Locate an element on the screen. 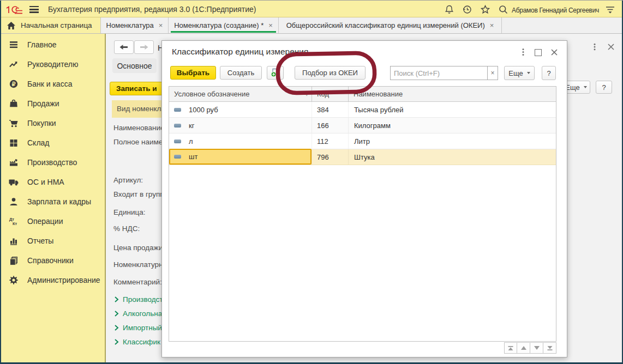 The height and width of the screenshot is (364, 623). notifications-bell-icon is located at coordinates (450, 10).